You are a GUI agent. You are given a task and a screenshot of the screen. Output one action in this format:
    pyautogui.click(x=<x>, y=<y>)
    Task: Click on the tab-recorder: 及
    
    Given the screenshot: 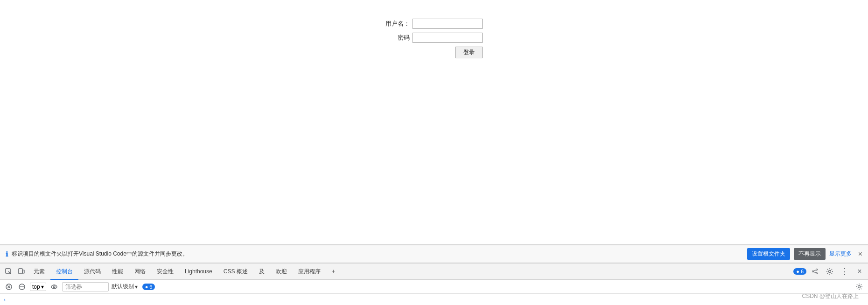 What is the action you would take?
    pyautogui.click(x=262, y=271)
    